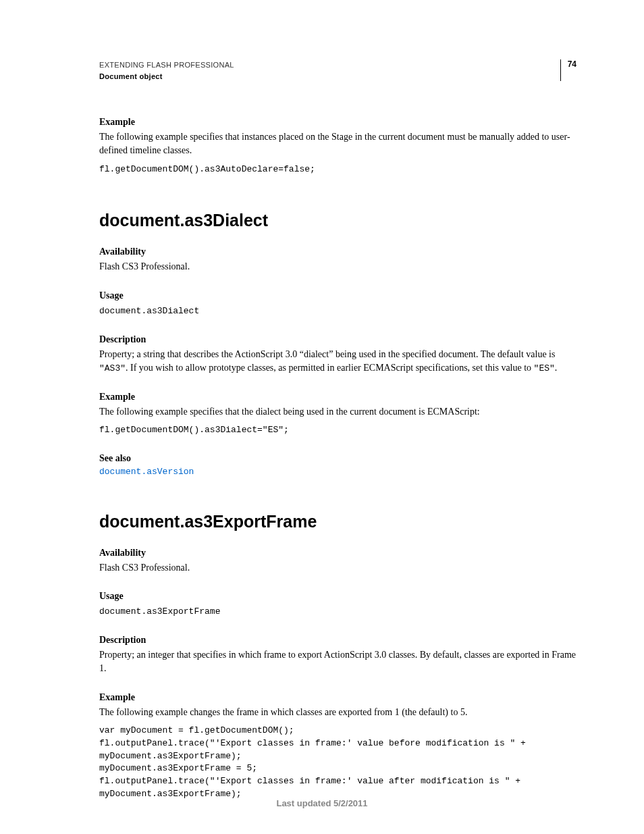  I want to click on example-code: fl.getDocumentDOM().as3Dialect="ES";, so click(338, 431).